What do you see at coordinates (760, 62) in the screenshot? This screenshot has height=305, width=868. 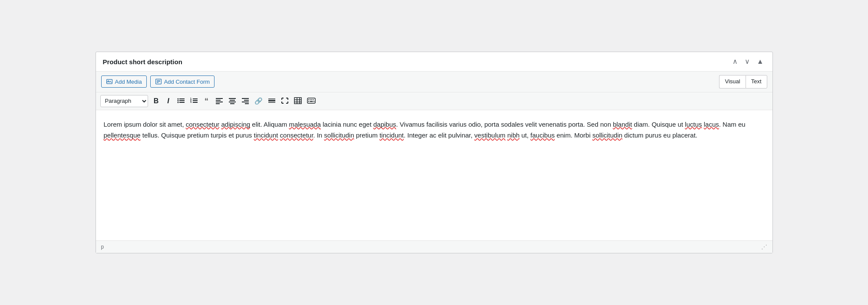 I see `collapse-toggle-button: ▲` at bounding box center [760, 62].